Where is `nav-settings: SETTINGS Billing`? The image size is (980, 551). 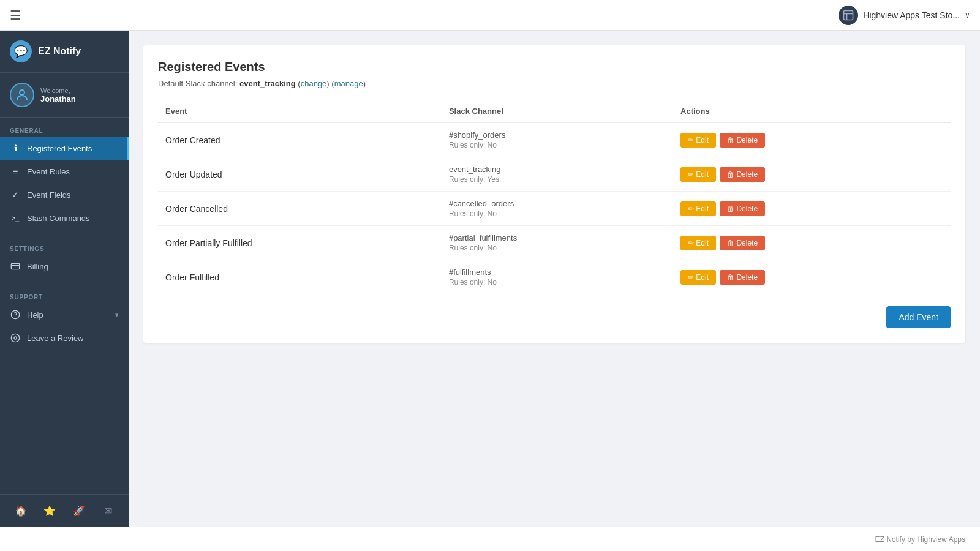 nav-settings: SETTINGS Billing is located at coordinates (64, 260).